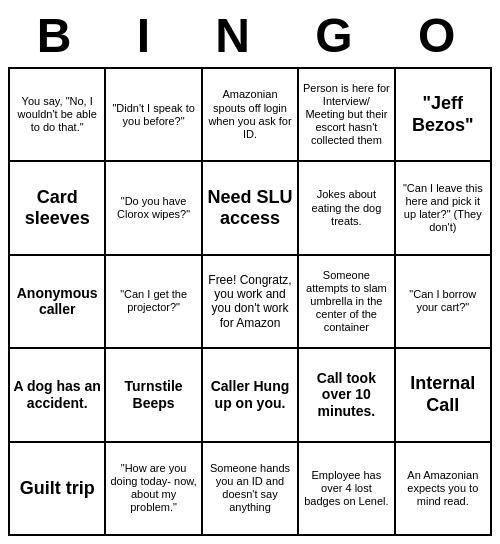 The width and height of the screenshot is (500, 544). I want to click on bingo-cell-10: Anonymous caller, so click(58, 302).